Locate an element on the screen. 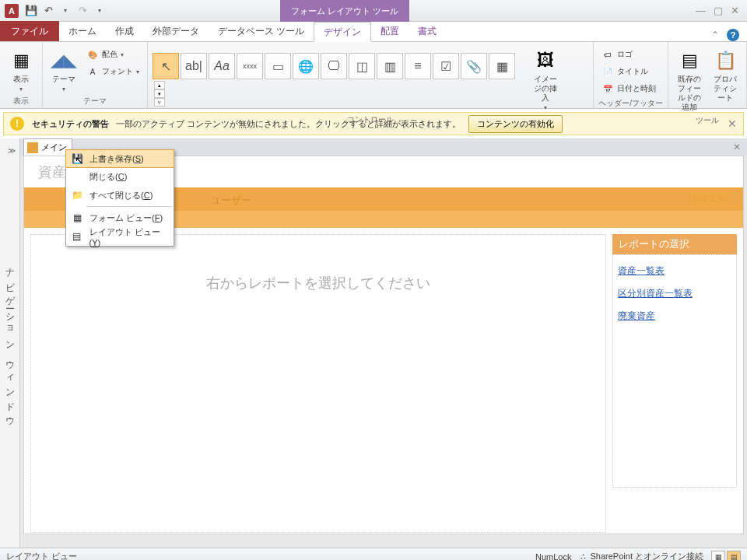 This screenshot has width=747, height=560. subform-control: ▦ is located at coordinates (502, 66).